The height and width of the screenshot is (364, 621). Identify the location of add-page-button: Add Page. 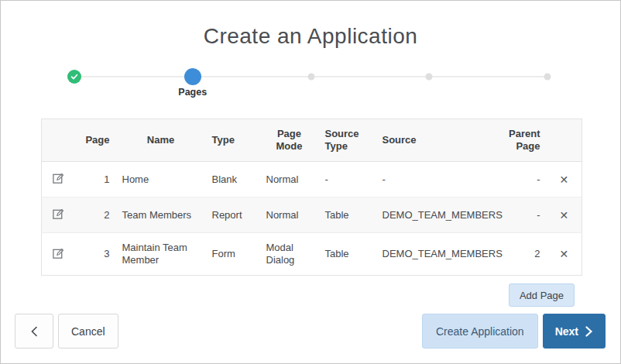
(542, 295).